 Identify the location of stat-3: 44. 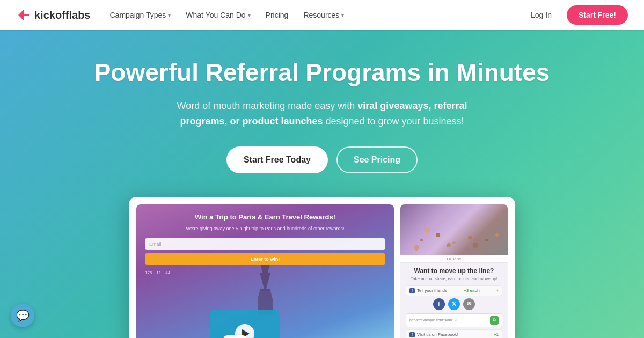
(167, 273).